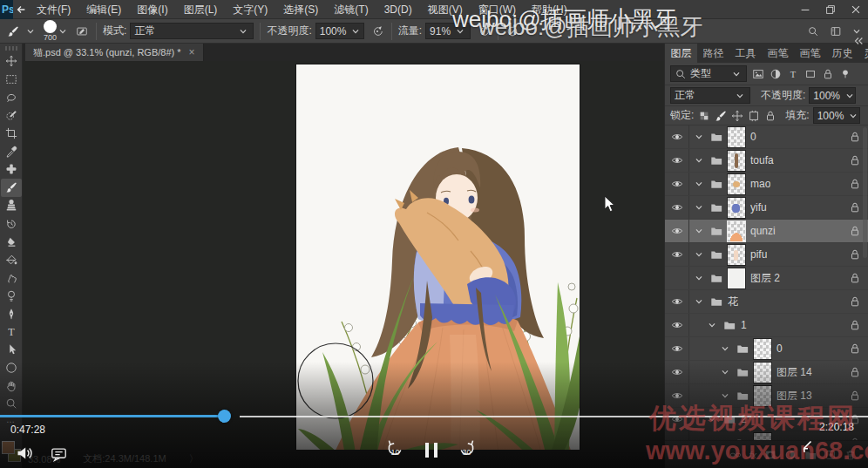 The width and height of the screenshot is (868, 468). I want to click on blend-mode-select: 正常, so click(192, 31).